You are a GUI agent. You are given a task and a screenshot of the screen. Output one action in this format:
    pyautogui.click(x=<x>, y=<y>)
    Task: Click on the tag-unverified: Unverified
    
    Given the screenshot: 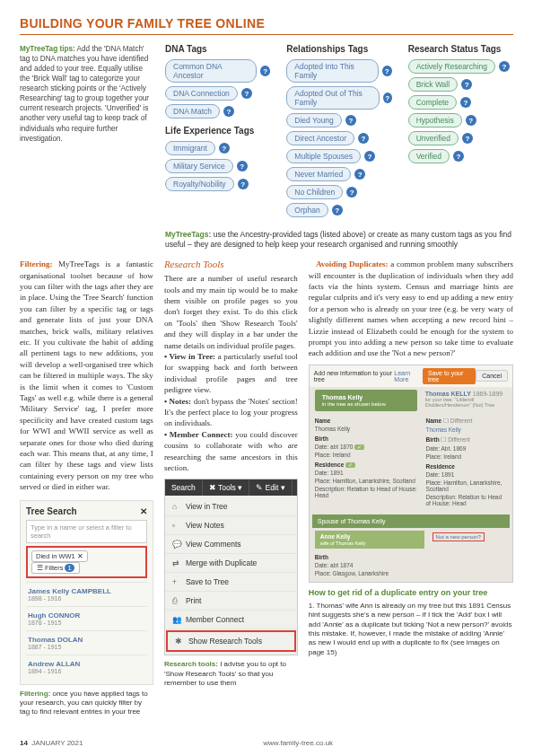 What is the action you would take?
    pyautogui.click(x=433, y=138)
    